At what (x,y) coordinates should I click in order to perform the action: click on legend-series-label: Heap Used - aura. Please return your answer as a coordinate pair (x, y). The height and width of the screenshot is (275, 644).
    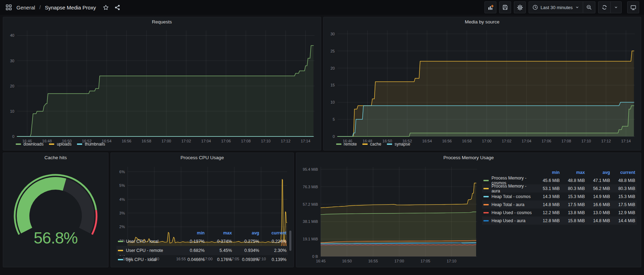
    Looking at the image, I should click on (509, 221).